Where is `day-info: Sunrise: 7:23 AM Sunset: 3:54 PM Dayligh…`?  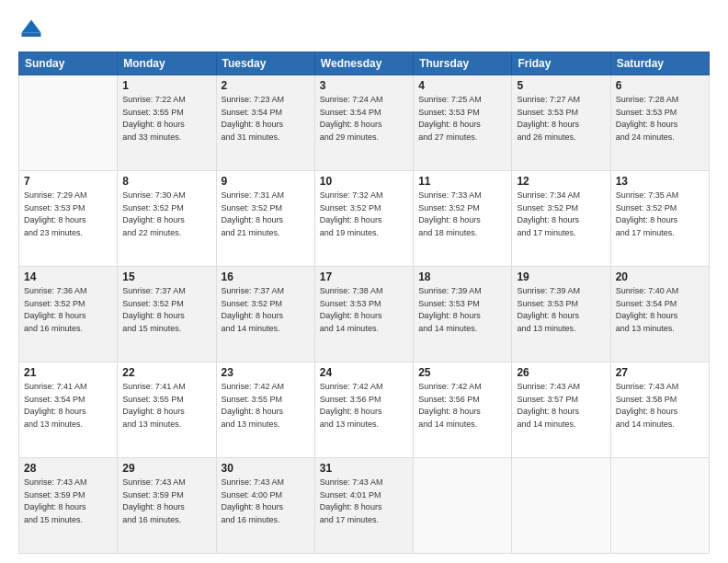
day-info: Sunrise: 7:23 AM Sunset: 3:54 PM Dayligh… is located at coordinates (266, 119).